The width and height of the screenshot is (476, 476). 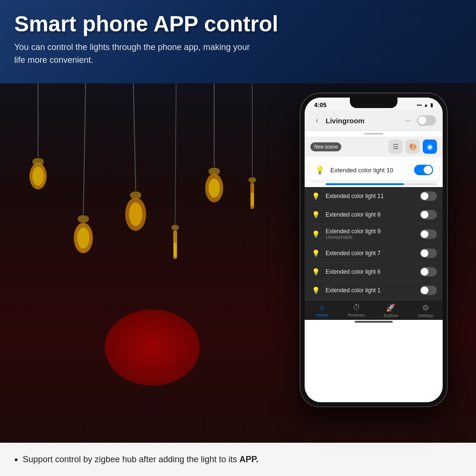 I want to click on light-item: 💡 Extended color light 11, so click(x=374, y=196).